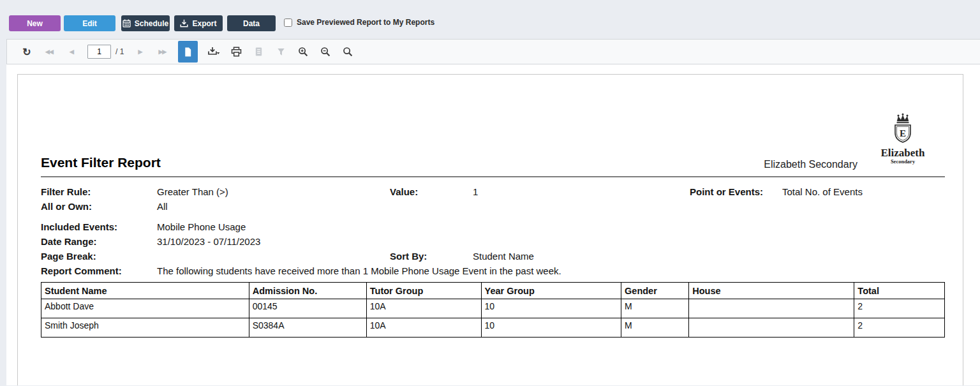  I want to click on page-total-label: / 1, so click(120, 52).